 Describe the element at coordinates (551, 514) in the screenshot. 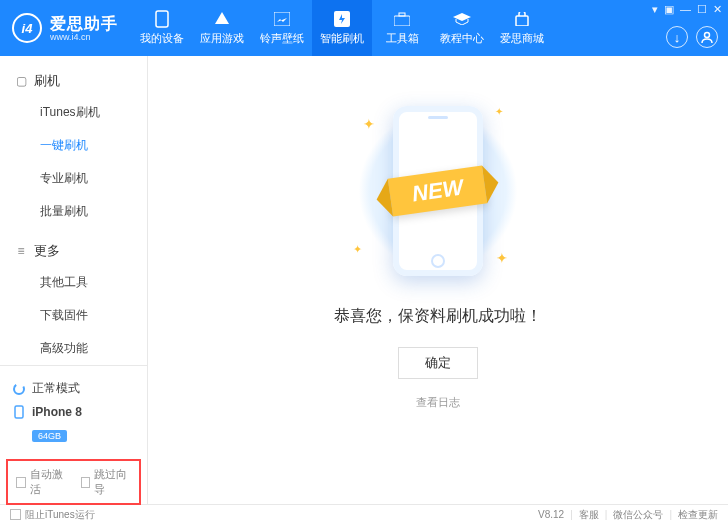

I see `version-label: V8.12` at that location.